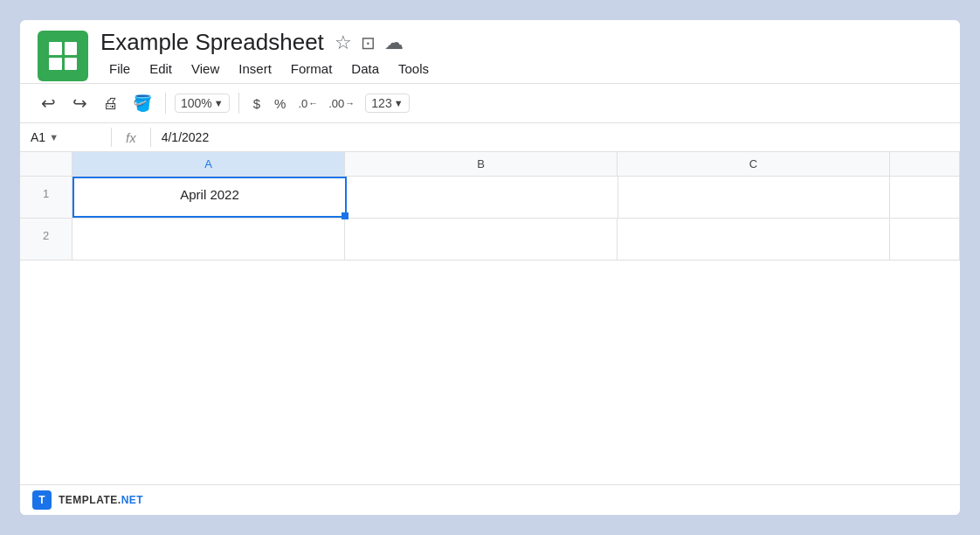 The width and height of the screenshot is (980, 535). What do you see at coordinates (369, 43) in the screenshot?
I see `folder-icon: ⊡` at bounding box center [369, 43].